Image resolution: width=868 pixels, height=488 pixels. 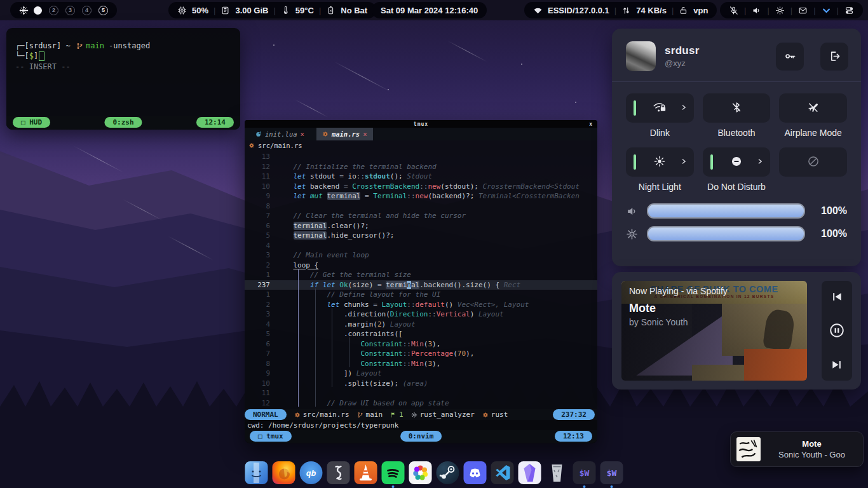 I want to click on flag-icon, so click(x=393, y=415).